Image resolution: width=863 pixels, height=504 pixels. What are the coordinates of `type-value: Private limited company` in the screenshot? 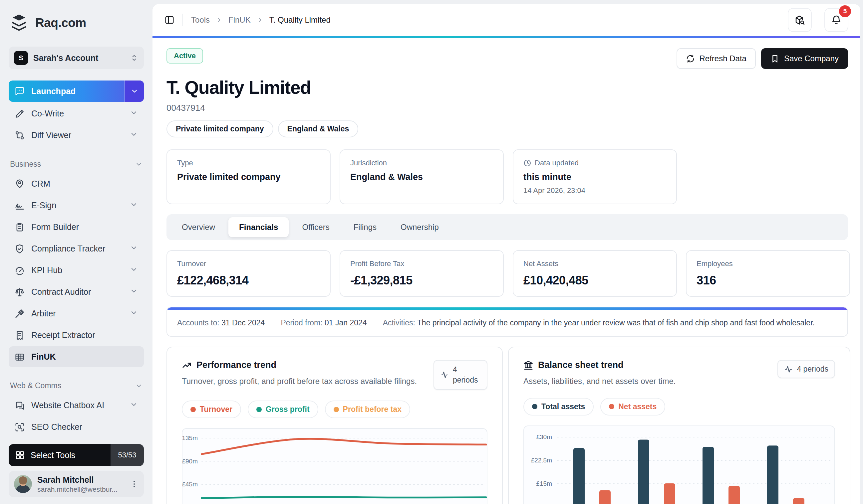 It's located at (249, 177).